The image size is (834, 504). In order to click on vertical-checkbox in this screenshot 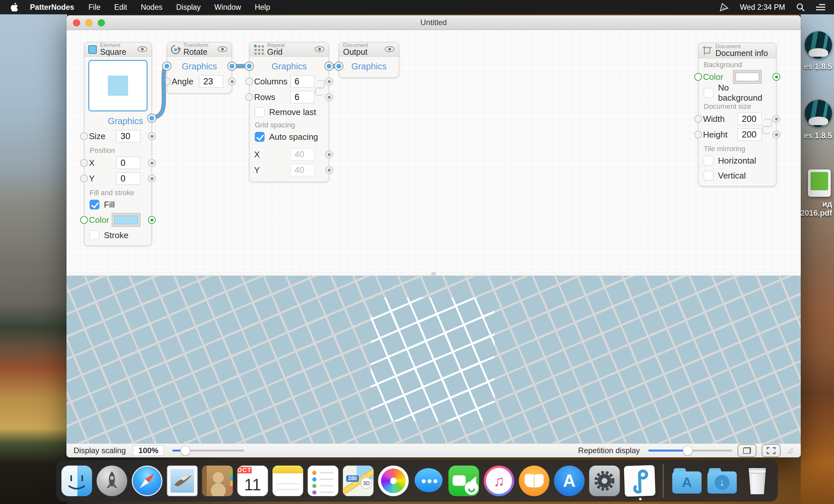, I will do `click(709, 175)`.